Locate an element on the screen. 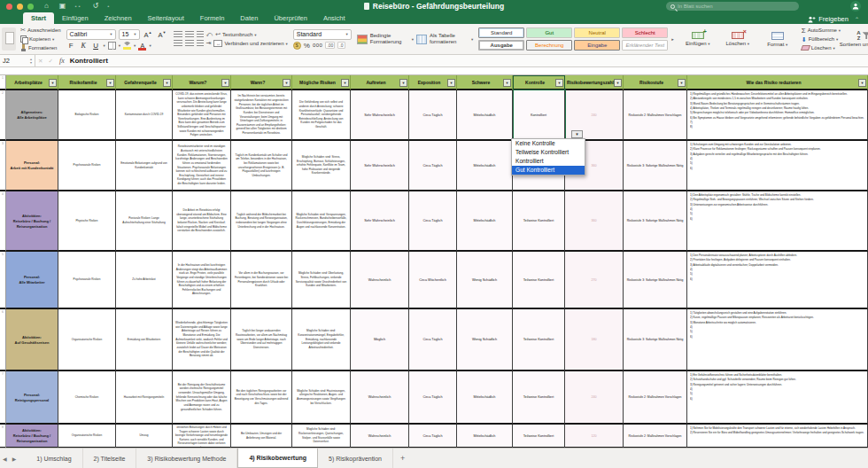  cell-warum-row4: Die Arbeit im Reisebüro erfolgt überwieg… is located at coordinates (202, 222).